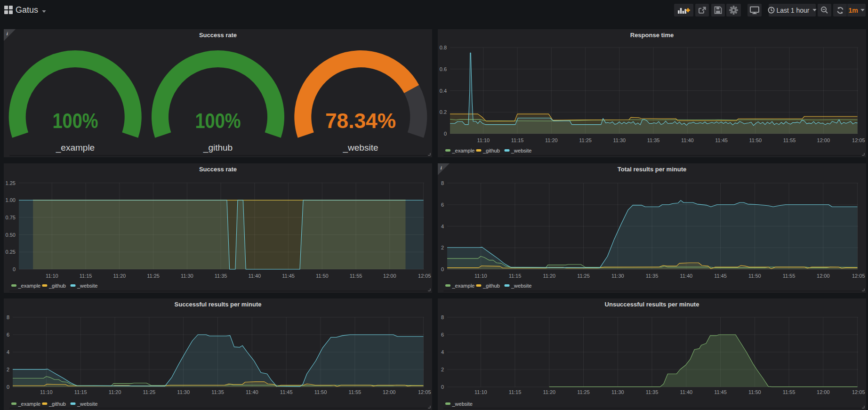 The image size is (868, 410). Describe the element at coordinates (443, 48) in the screenshot. I see `svg-text: 0.8` at that location.